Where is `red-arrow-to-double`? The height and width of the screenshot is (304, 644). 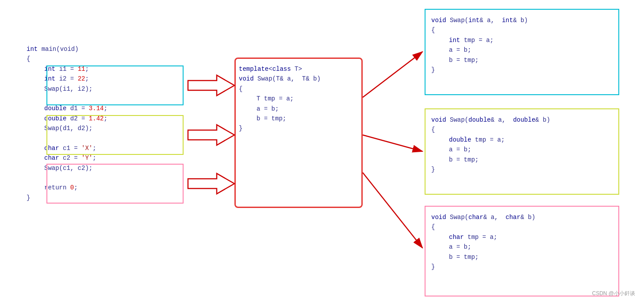
red-arrow-to-double is located at coordinates (393, 143).